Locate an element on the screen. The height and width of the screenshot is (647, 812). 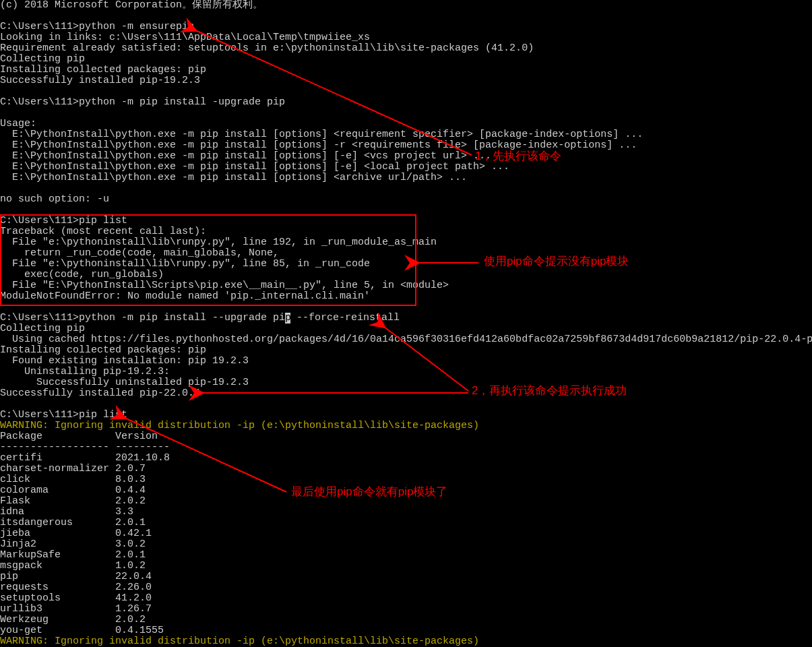
text-line: Using cached https://files.pythonhosted.… is located at coordinates (406, 340).